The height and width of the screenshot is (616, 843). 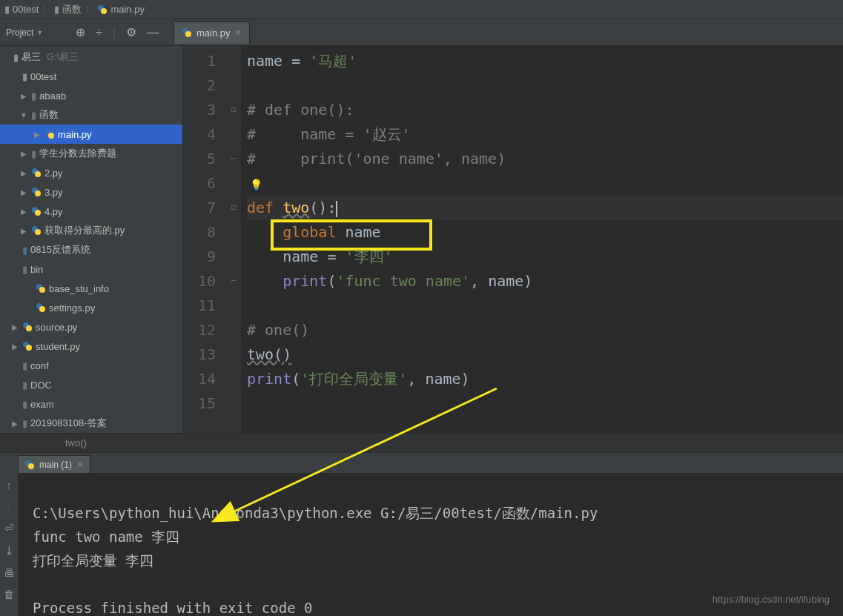 What do you see at coordinates (56, 465) in the screenshot?
I see `run-tab-label: main (1)` at bounding box center [56, 465].